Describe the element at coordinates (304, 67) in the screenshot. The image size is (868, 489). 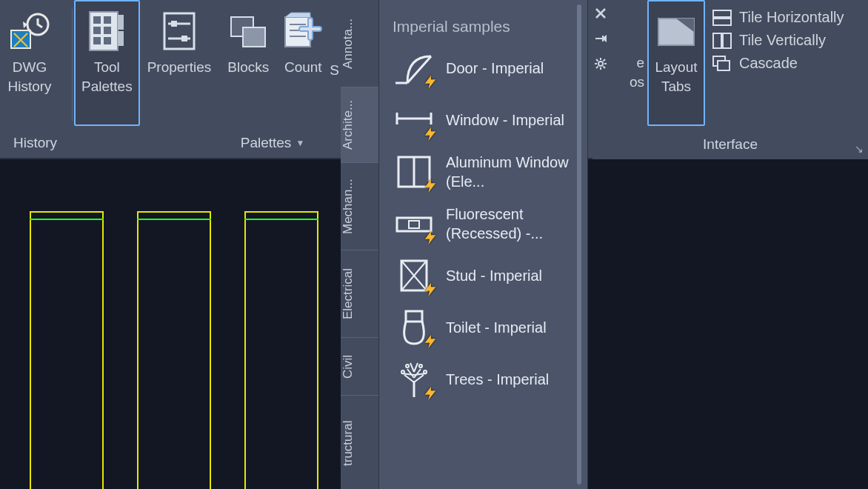
I see `count-label: Count` at that location.